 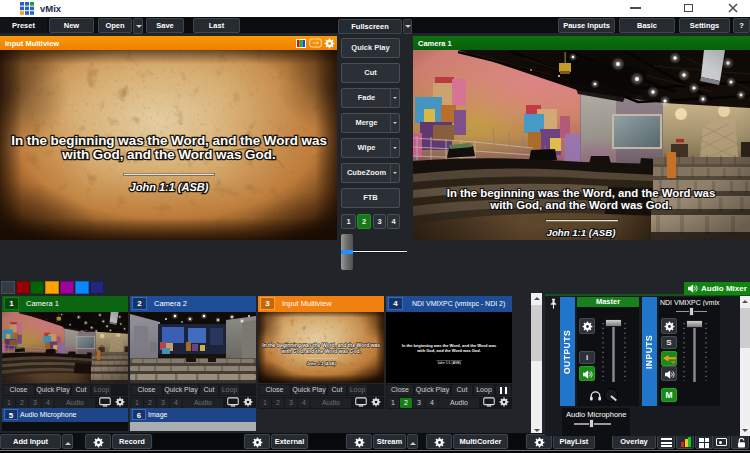 I want to click on svg-text: John 1:1 (ASB), so click(x=582, y=232).